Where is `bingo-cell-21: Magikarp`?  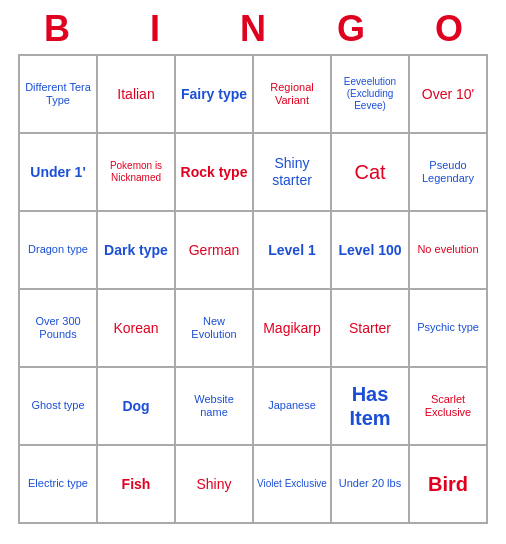 bingo-cell-21: Magikarp is located at coordinates (292, 328).